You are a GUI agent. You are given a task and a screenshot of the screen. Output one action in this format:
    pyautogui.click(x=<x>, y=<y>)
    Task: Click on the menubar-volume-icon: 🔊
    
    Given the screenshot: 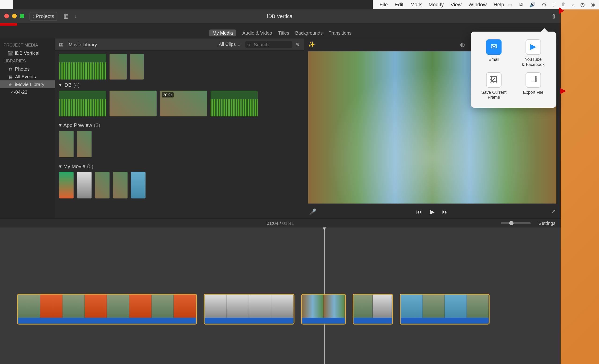 What is the action you would take?
    pyautogui.click(x=532, y=4)
    